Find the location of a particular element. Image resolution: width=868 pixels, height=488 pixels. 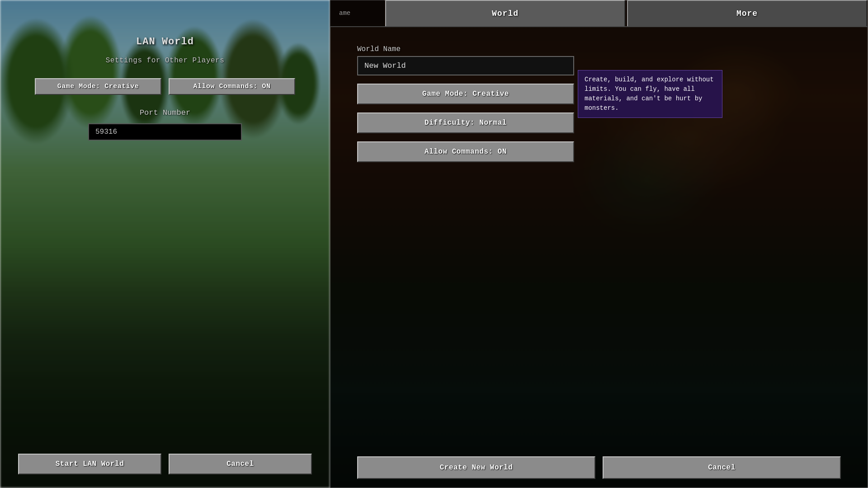

settings-subtitle: Settings for Other Players is located at coordinates (165, 61).